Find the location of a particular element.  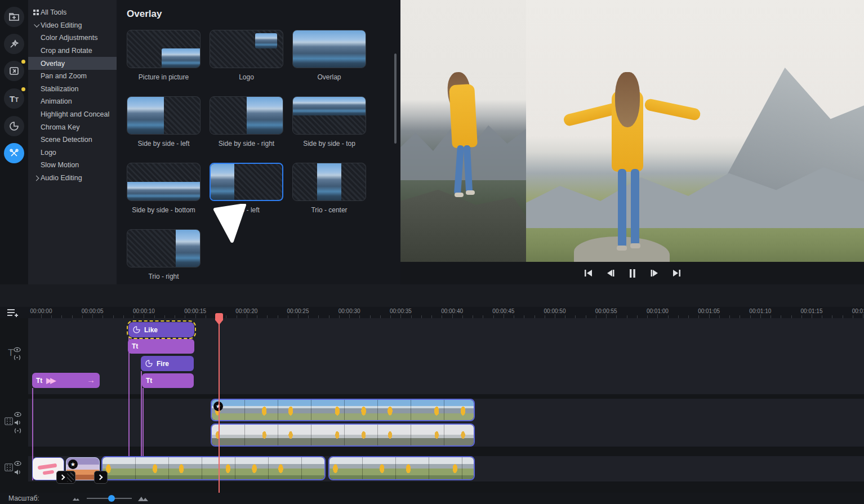

overlay-track-mute-icon is located at coordinates (17, 422).